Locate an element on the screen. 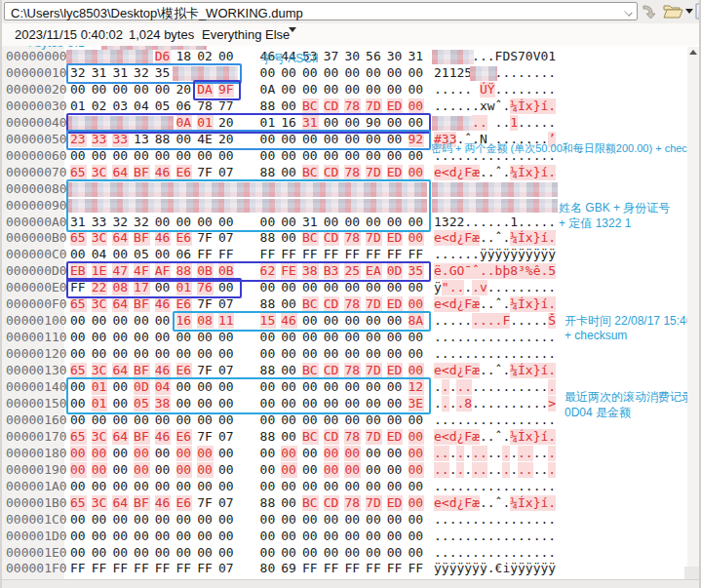 Image resolution: width=701 pixels, height=588 pixels. hex-byte: 46 is located at coordinates (164, 371).